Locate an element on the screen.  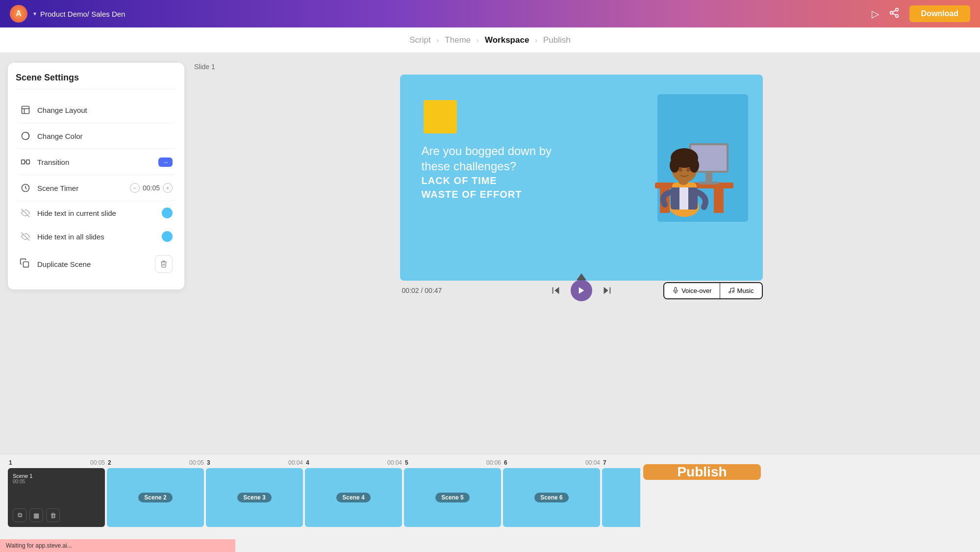
timer-decrease-btn: − is located at coordinates (135, 188).